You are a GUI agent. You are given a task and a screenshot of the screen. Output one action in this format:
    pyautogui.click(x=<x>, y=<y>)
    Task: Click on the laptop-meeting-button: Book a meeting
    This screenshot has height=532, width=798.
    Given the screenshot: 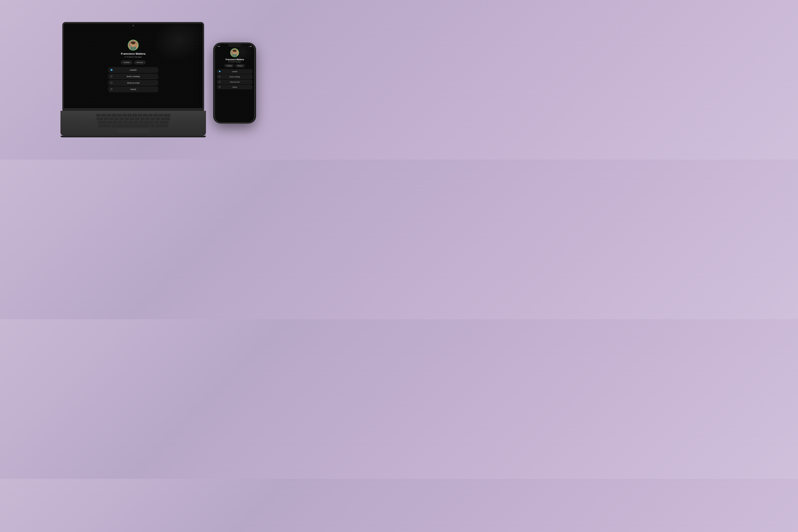 What is the action you would take?
    pyautogui.click(x=133, y=76)
    